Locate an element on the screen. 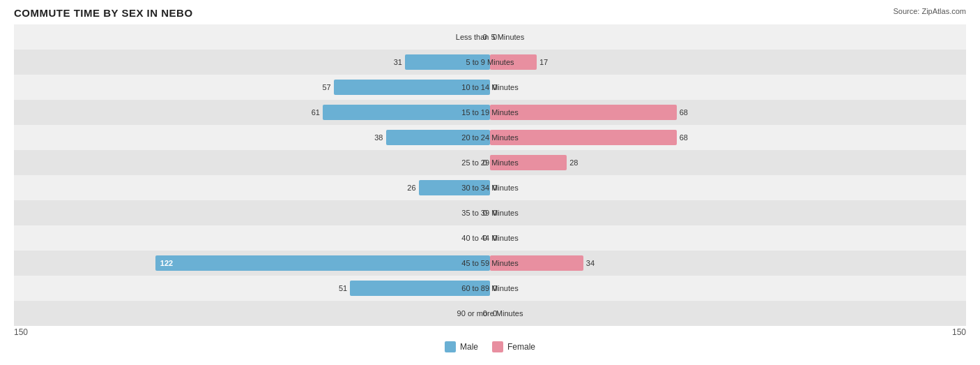 The image size is (980, 365). row-label: 40 to 44 Minutes is located at coordinates (489, 238).